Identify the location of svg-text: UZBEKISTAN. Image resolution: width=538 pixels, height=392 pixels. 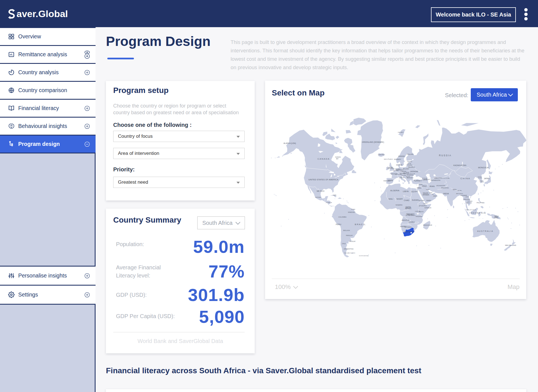
(438, 178).